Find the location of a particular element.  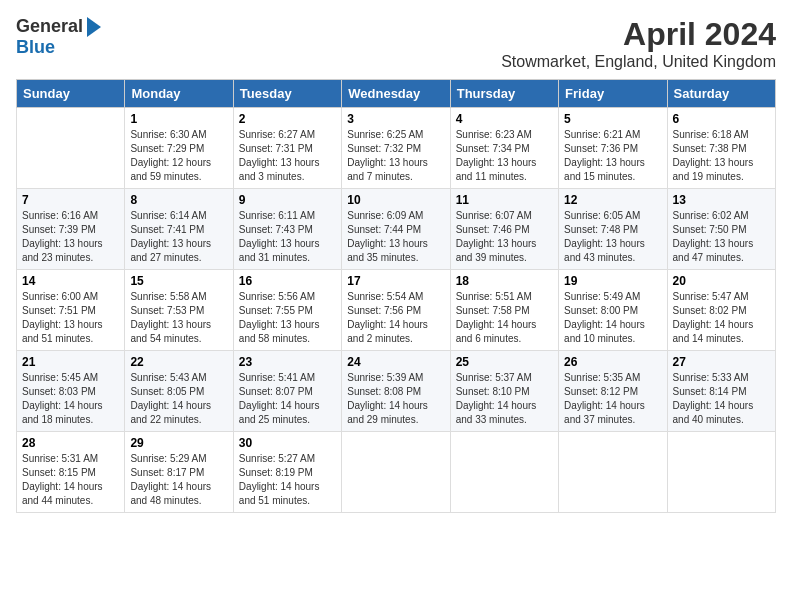

day-number: 25 is located at coordinates (504, 362).